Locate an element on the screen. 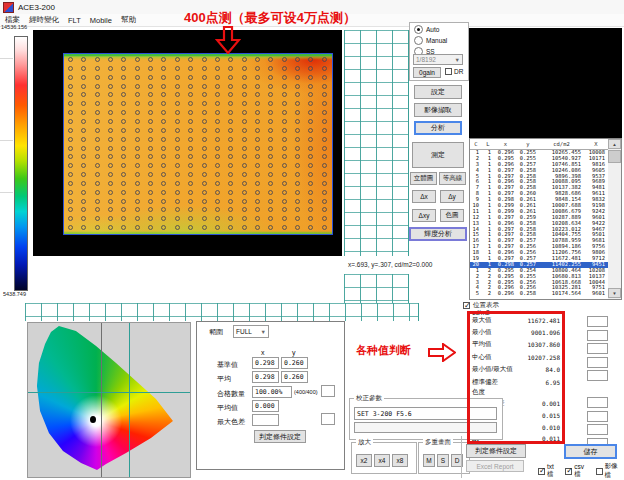 The height and width of the screenshot is (480, 624). zoom-button-x2: x2 is located at coordinates (364, 460).